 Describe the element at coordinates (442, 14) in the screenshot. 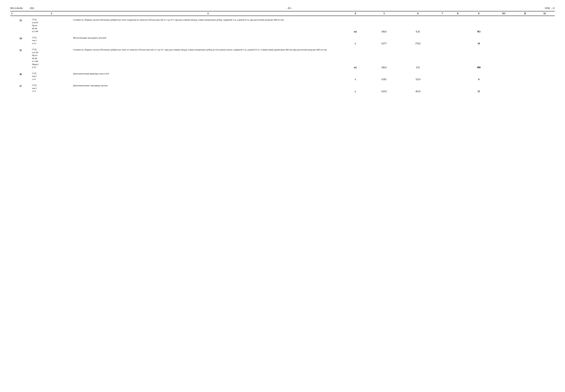

I see `col-header-7: 7` at that location.